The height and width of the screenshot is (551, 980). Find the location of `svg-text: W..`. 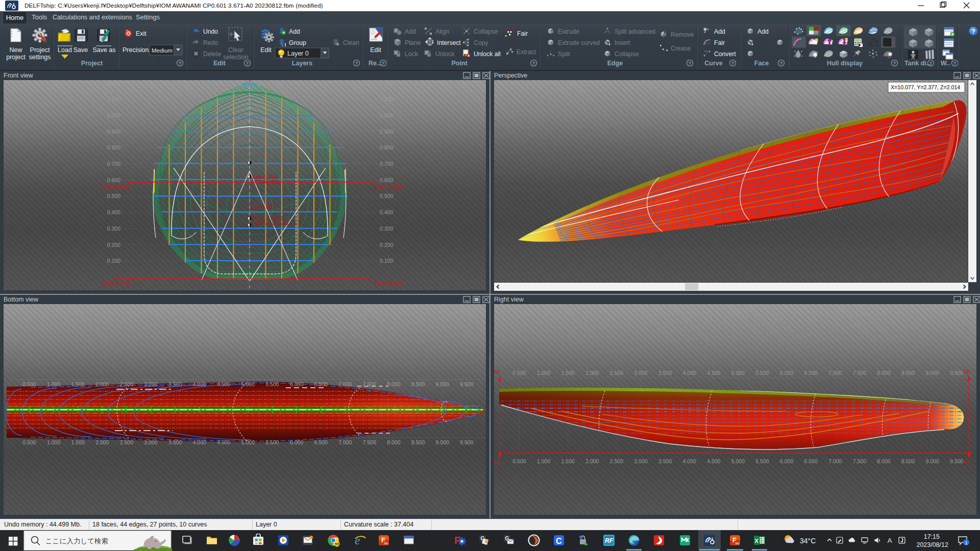

svg-text: W.. is located at coordinates (945, 63).